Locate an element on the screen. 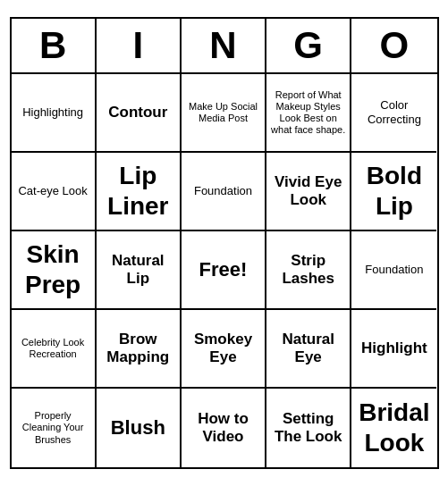 The image size is (448, 486). cell-label: Lip Liner is located at coordinates (138, 191).